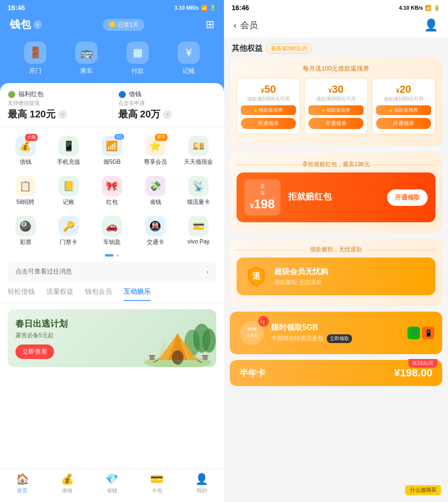  I want to click on tab-loan: 轻松借钱, so click(21, 294).